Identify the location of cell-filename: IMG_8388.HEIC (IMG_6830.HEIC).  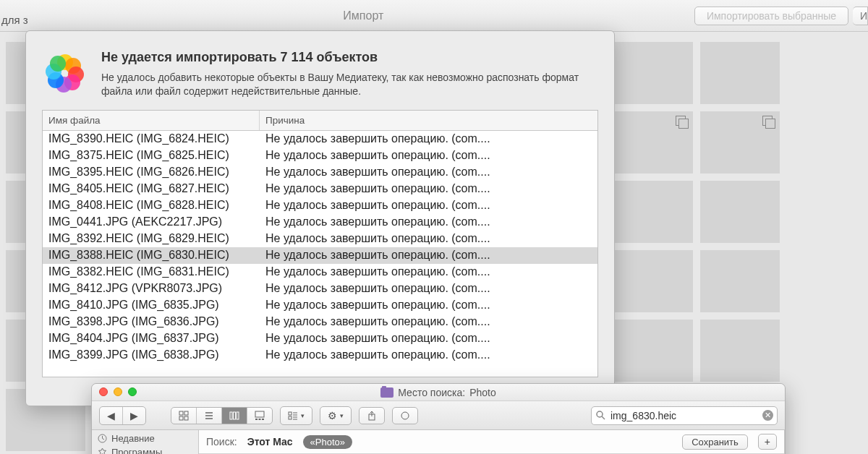
(151, 256).